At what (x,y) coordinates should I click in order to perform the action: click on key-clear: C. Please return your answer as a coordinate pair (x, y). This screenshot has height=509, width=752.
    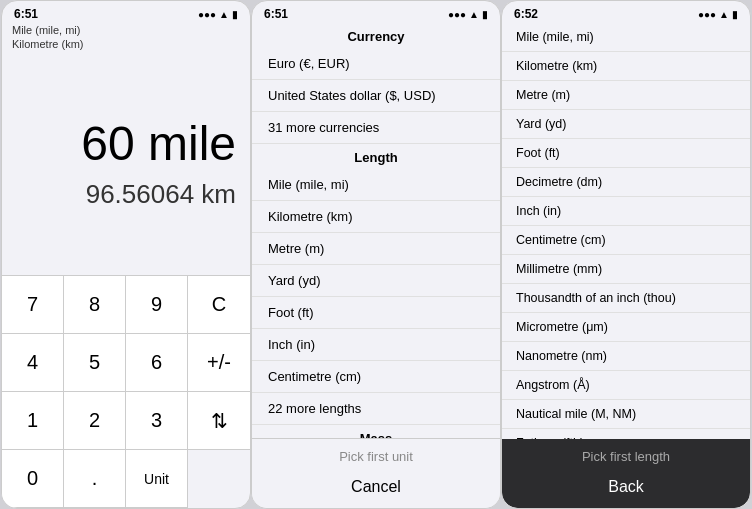
    Looking at the image, I should click on (219, 305).